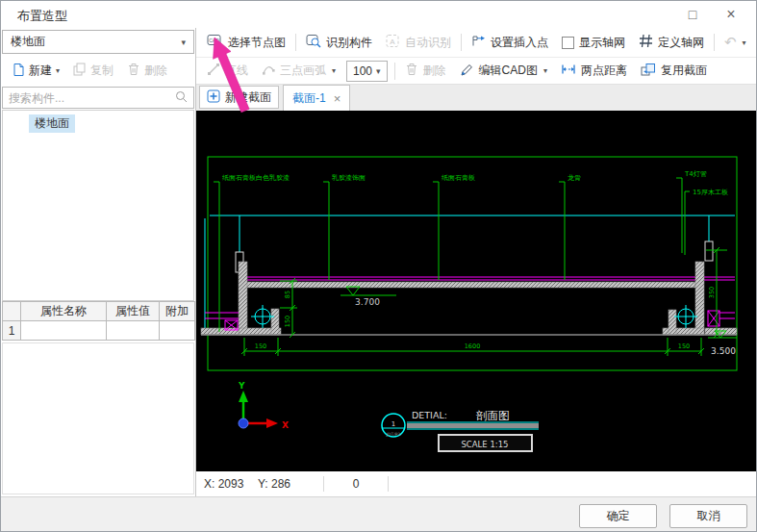 The width and height of the screenshot is (757, 532). What do you see at coordinates (98, 418) in the screenshot?
I see `panel-empty-area` at bounding box center [98, 418].